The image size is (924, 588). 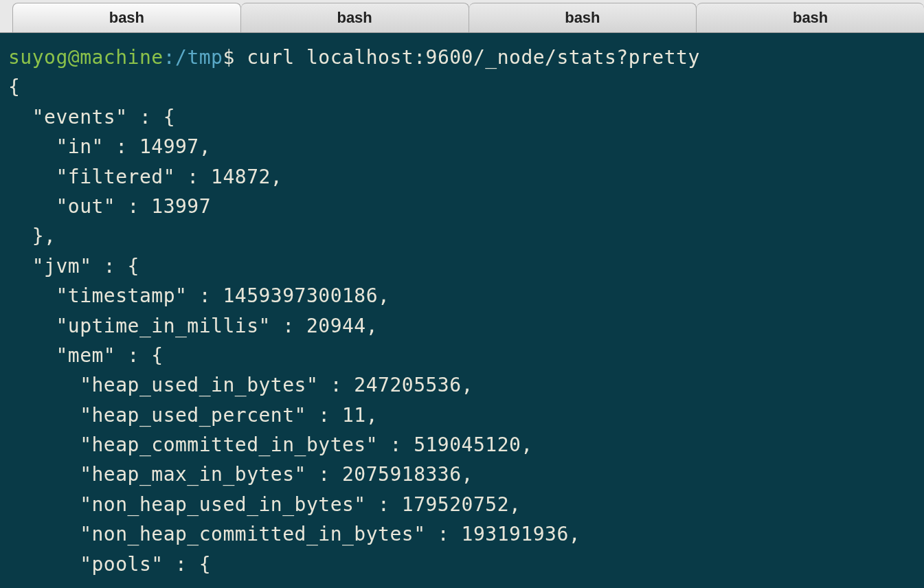 What do you see at coordinates (811, 18) in the screenshot?
I see `terminal-tab-4: bash` at bounding box center [811, 18].